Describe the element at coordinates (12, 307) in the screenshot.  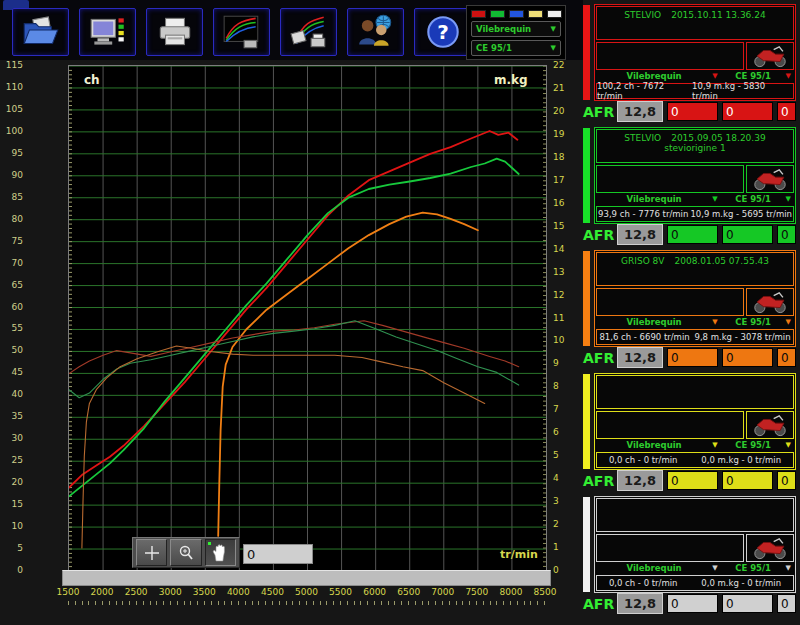
I see `y-left-tick-label: 60` at that location.